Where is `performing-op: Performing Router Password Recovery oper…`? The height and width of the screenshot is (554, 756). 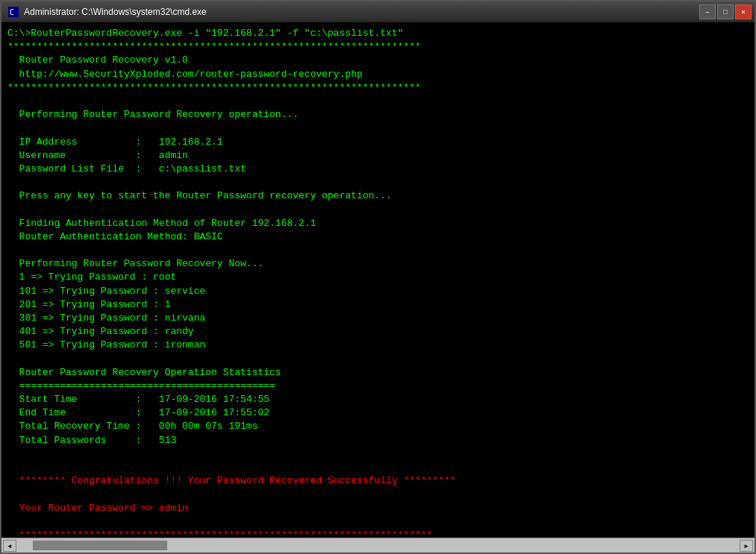 performing-op: Performing Router Password Recovery oper… is located at coordinates (378, 115).